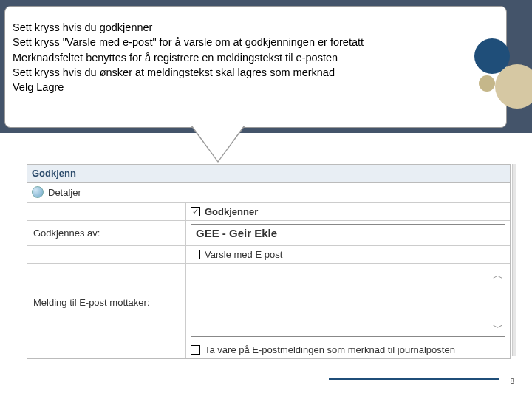  What do you see at coordinates (330, 350) in the screenshot?
I see `keep-checkbox-label: Ta vare på E-postmeldingen som merknad t…` at bounding box center [330, 350].